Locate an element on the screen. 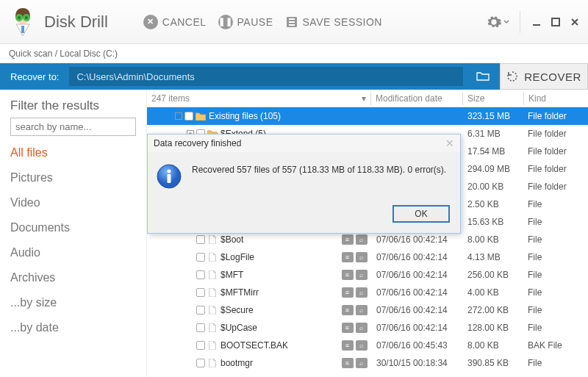  row-name: $MFT is located at coordinates (279, 275).